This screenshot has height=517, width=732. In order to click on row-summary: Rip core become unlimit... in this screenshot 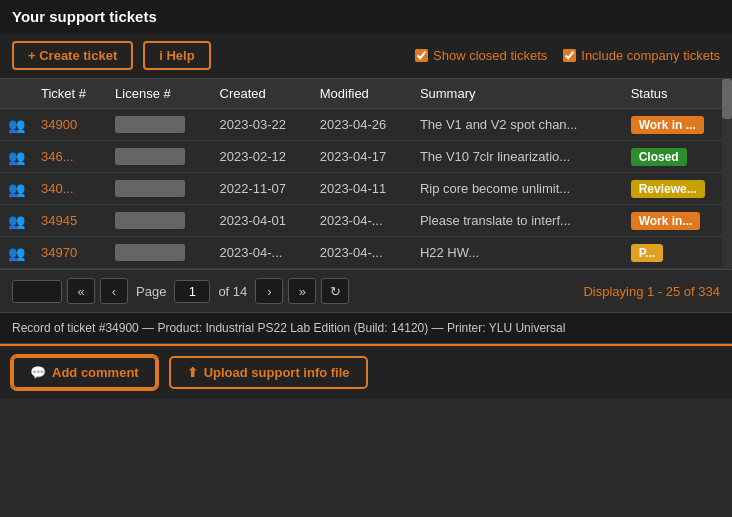, I will do `click(518, 189)`.